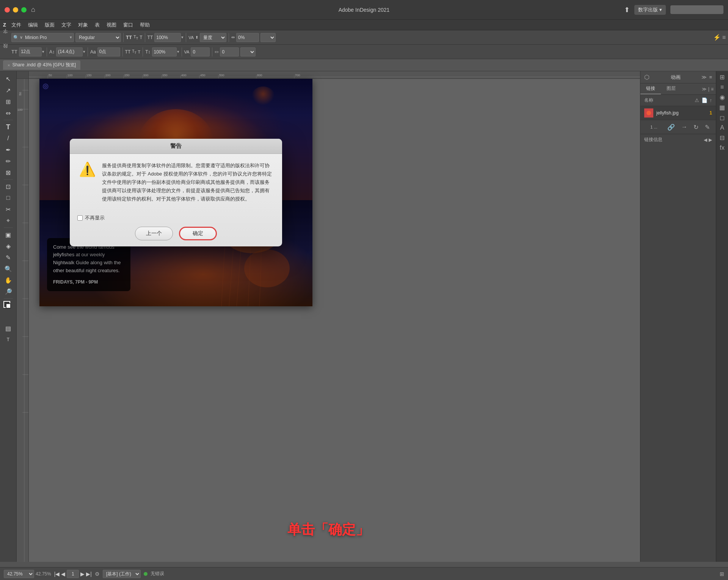 Image resolution: width=728 pixels, height=580 pixels. Describe the element at coordinates (722, 138) in the screenshot. I see `align-icon: ⊟` at that location.